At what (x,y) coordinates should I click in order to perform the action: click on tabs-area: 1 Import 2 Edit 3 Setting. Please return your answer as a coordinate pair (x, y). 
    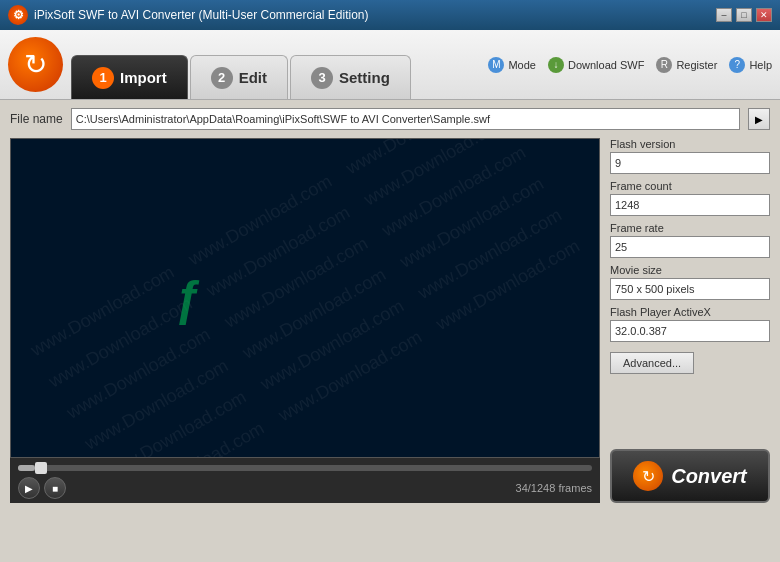
    Looking at the image, I should click on (274, 64).